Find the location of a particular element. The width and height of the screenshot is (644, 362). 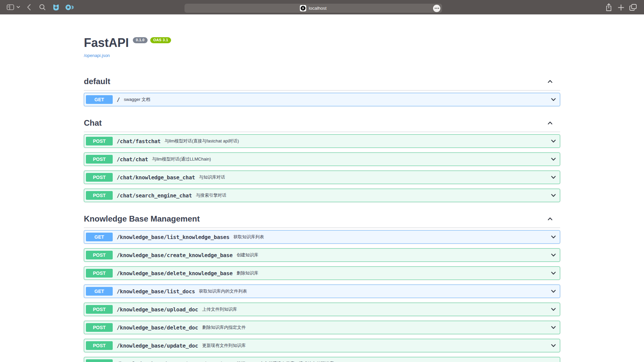

endpoint-description: 与知识库对话 is located at coordinates (212, 177).